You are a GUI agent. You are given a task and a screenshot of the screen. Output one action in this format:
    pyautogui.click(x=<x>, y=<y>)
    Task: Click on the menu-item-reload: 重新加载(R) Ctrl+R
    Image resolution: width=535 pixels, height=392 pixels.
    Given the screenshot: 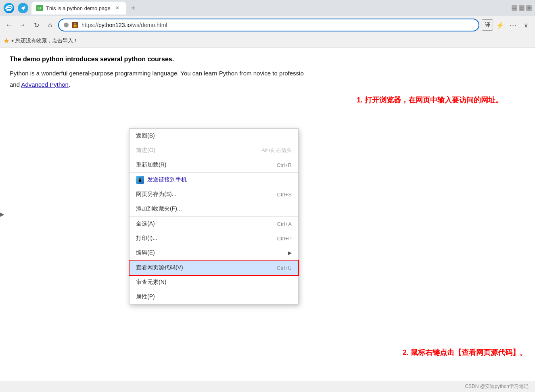 What is the action you would take?
    pyautogui.click(x=214, y=165)
    